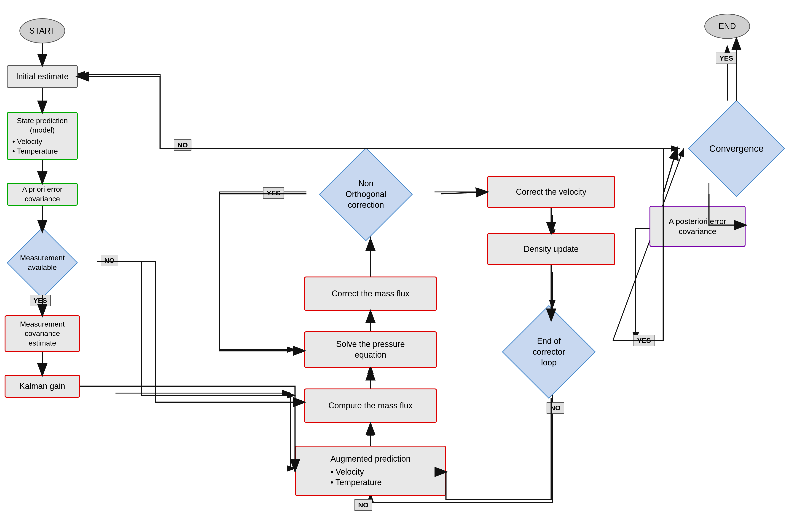 The image size is (805, 532). What do you see at coordinates (42, 31) in the screenshot?
I see `start-node: START` at bounding box center [42, 31].